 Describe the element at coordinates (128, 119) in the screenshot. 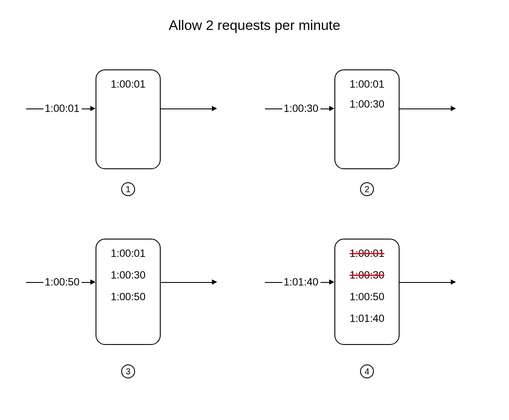

I see `log-box: 1:00:01` at that location.